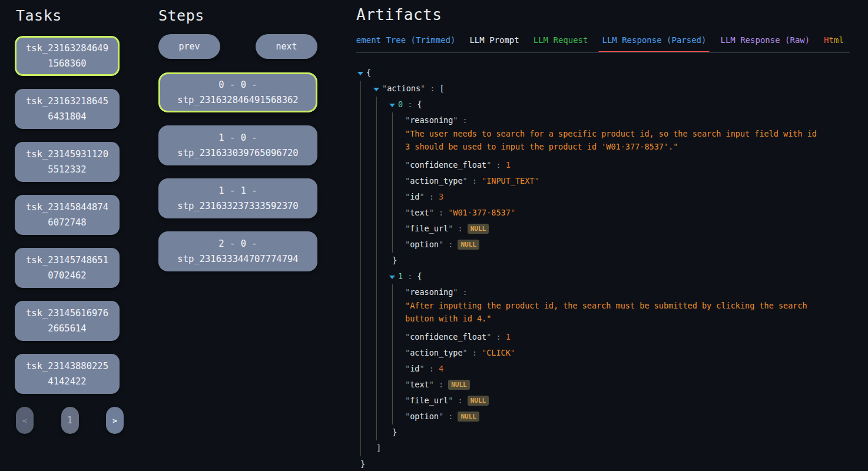 The height and width of the screenshot is (471, 868). What do you see at coordinates (628, 369) in the screenshot?
I see `json-row: "id" : 4` at bounding box center [628, 369].